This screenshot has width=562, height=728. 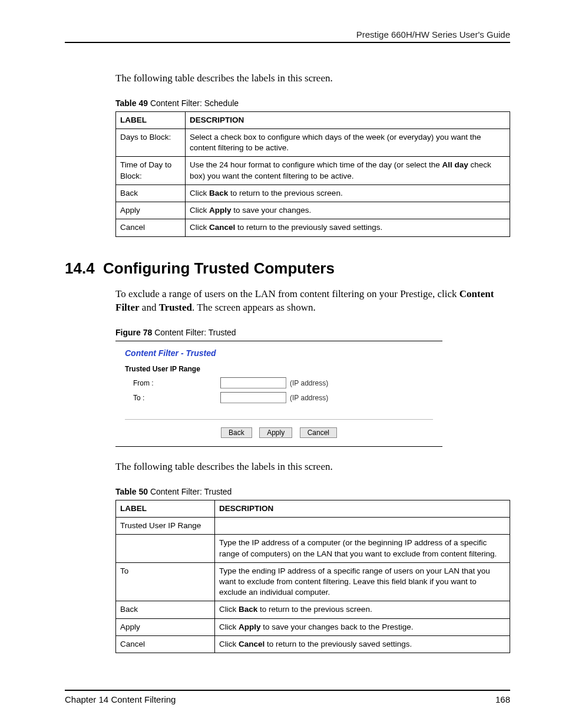 What do you see at coordinates (219, 268) in the screenshot?
I see `section-title: Configuring Trusted Computers` at bounding box center [219, 268].